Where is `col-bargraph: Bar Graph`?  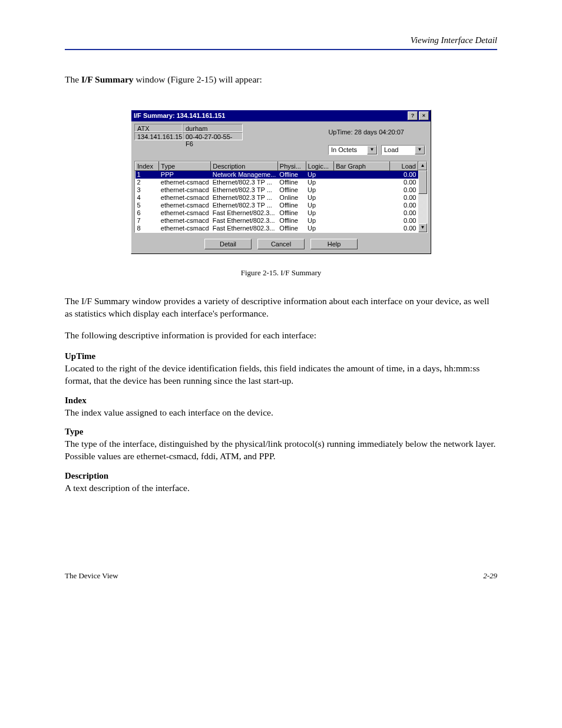
col-bargraph: Bar Graph is located at coordinates (362, 166).